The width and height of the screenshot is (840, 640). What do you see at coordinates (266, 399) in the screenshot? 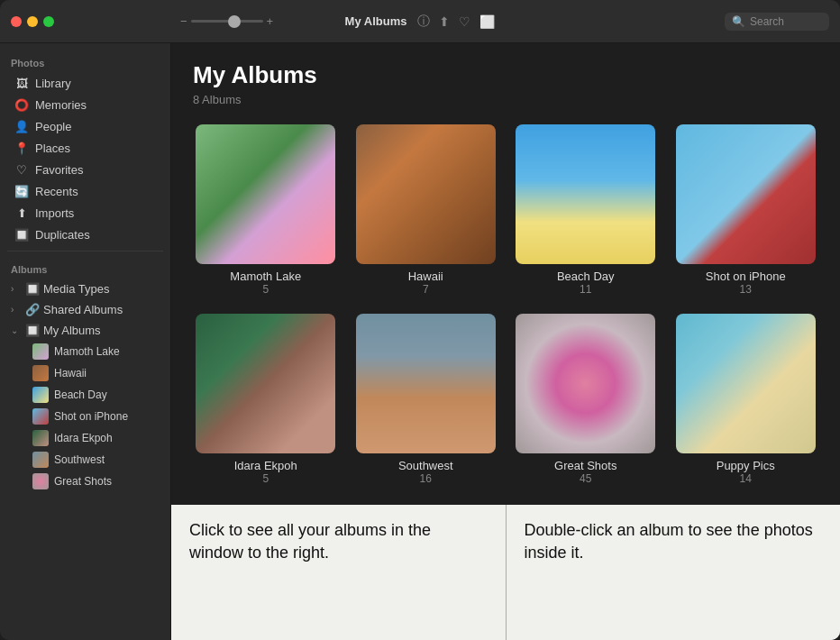
I see `album-item-idara-ekpoh: Idara Ekpoh 5` at bounding box center [266, 399].